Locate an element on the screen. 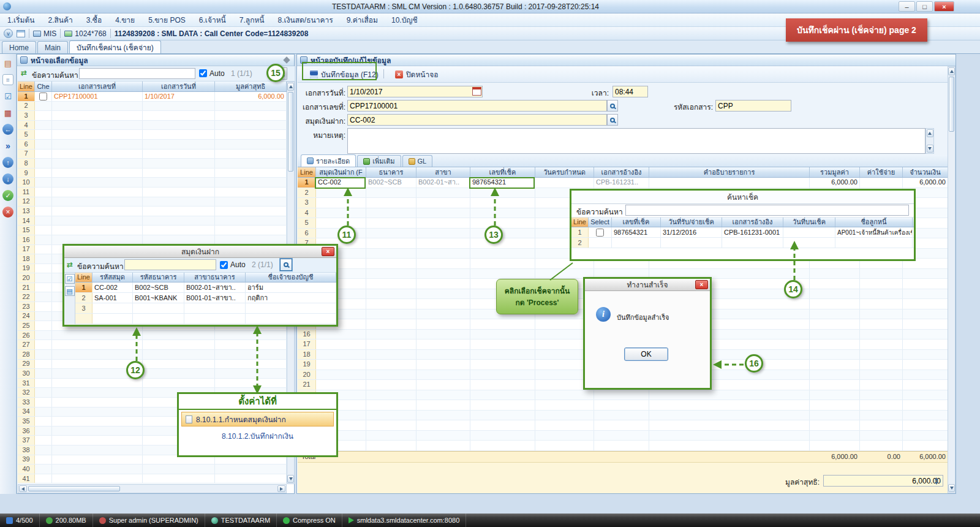 This screenshot has width=980, height=527. table-row: 9 is located at coordinates (152, 173).